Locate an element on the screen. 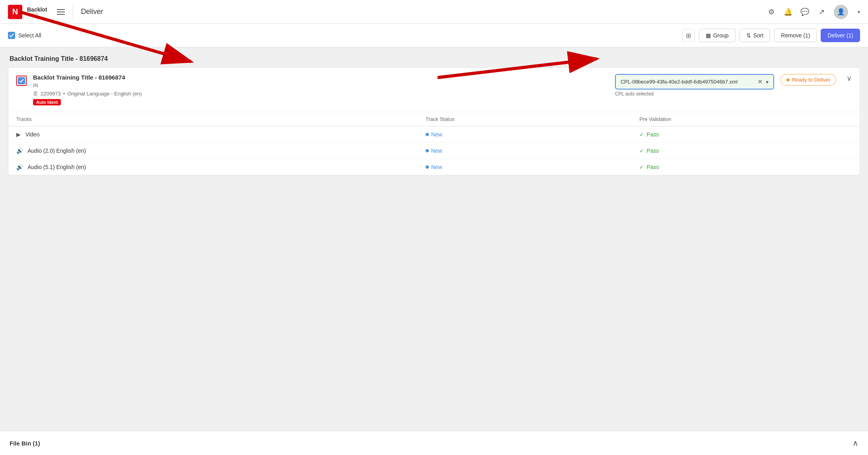  remove-button: Remove (1) is located at coordinates (796, 35).